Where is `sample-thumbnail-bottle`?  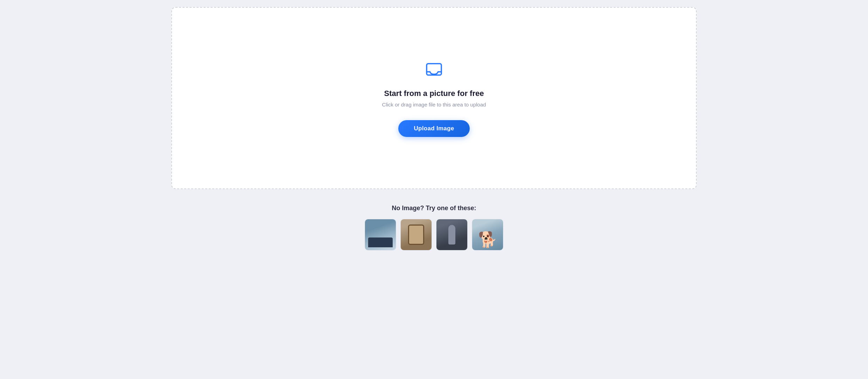 sample-thumbnail-bottle is located at coordinates (452, 235).